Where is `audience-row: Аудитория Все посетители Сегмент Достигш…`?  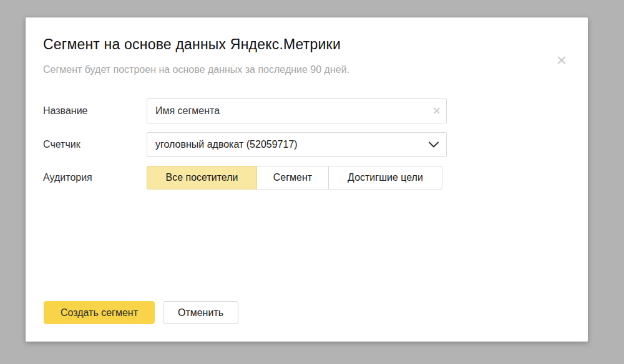
audience-row: Аудитория Все посетители Сегмент Достигш… is located at coordinates (307, 178).